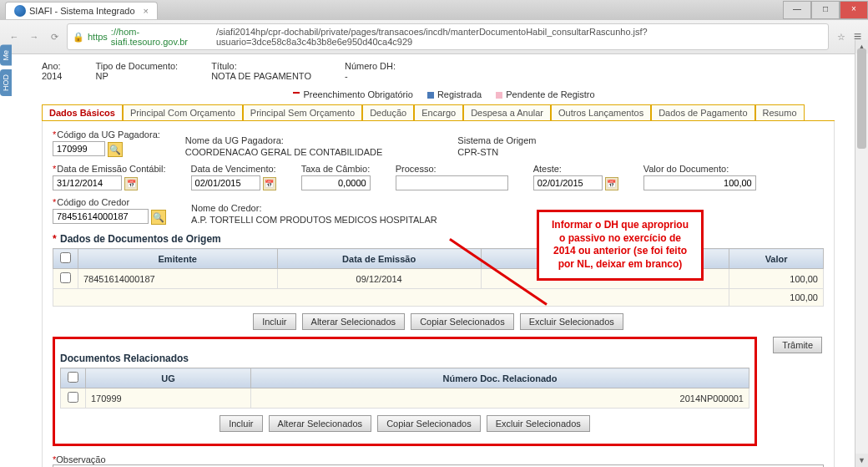 Image resolution: width=868 pixels, height=467 pixels. What do you see at coordinates (447, 37) in the screenshot?
I see `url-input: 🔒 https://hom-siafi.tesouro.gov.br/siafi…` at bounding box center [447, 37].